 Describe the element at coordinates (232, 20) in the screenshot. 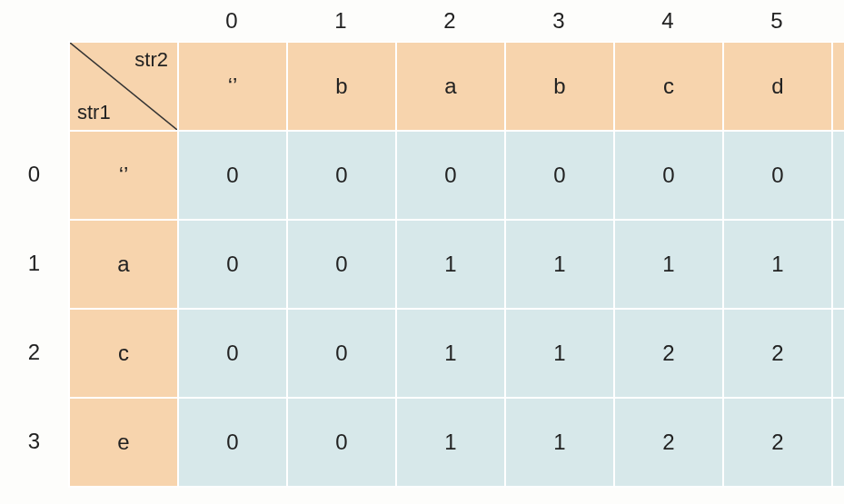

I see `col-index: 0` at that location.